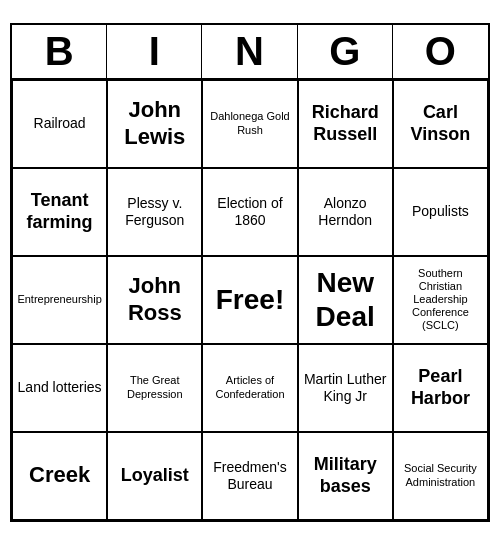  I want to click on bingo-cell-17: Articles of Confederation, so click(250, 388).